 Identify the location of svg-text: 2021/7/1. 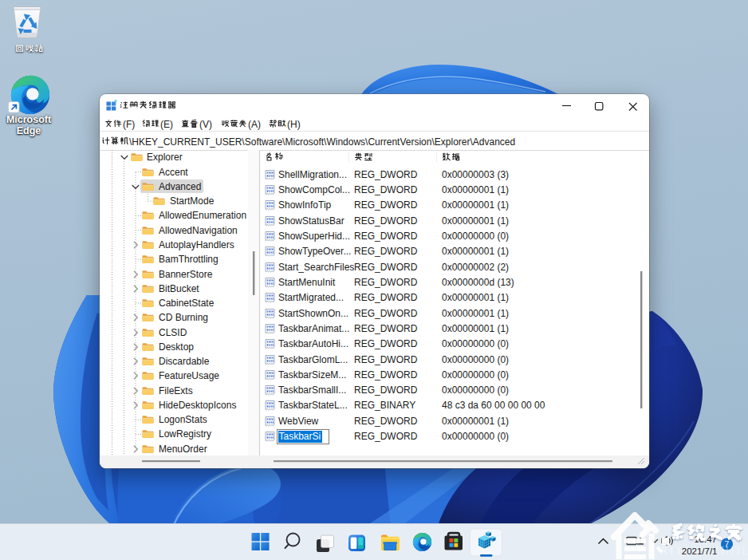
(700, 551).